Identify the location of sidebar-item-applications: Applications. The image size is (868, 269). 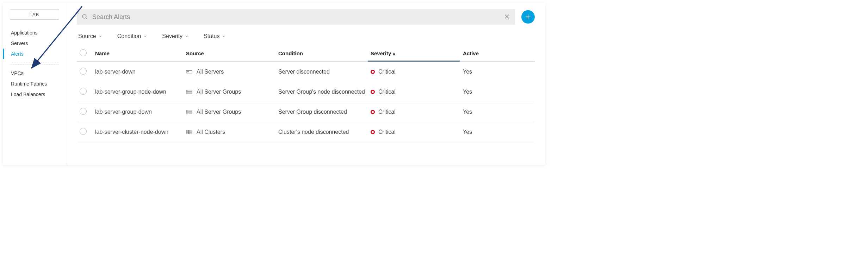
(35, 33).